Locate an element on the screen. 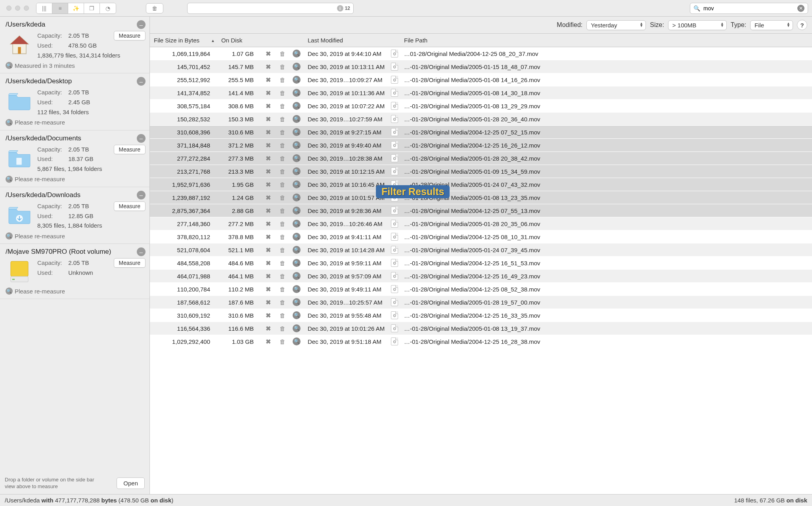  clear-filter-icon: ✕ is located at coordinates (801, 8).